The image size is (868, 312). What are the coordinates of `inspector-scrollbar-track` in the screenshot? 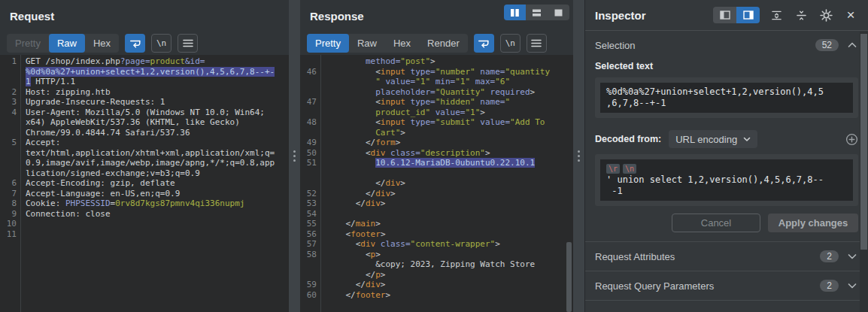 It's located at (863, 171).